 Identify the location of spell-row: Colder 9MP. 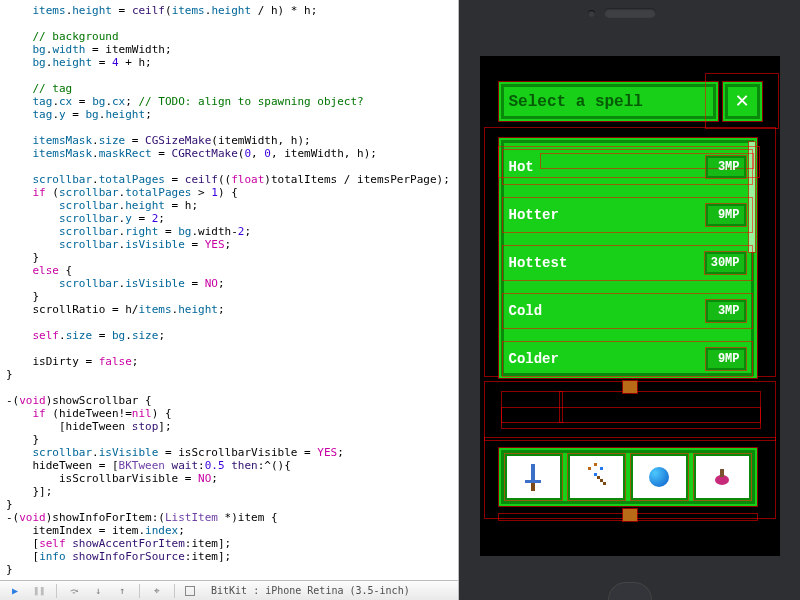
(628, 359).